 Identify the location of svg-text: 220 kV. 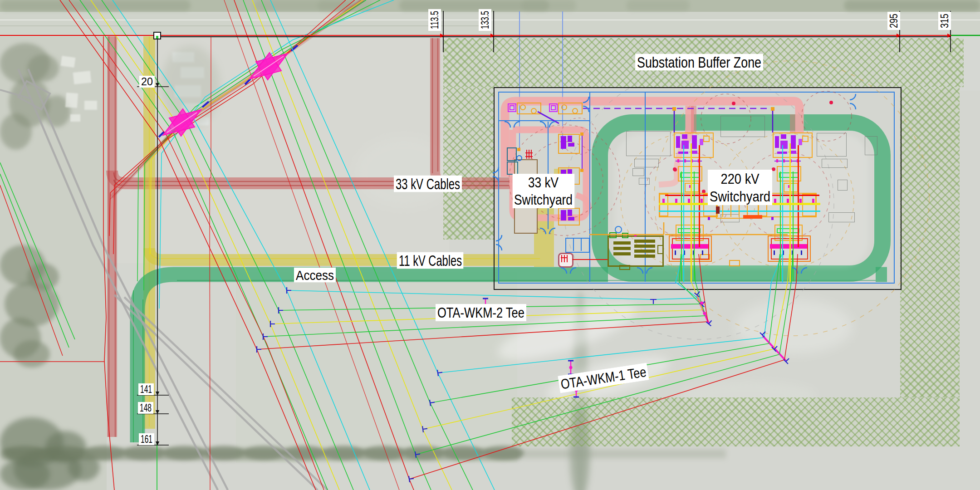
(740, 179).